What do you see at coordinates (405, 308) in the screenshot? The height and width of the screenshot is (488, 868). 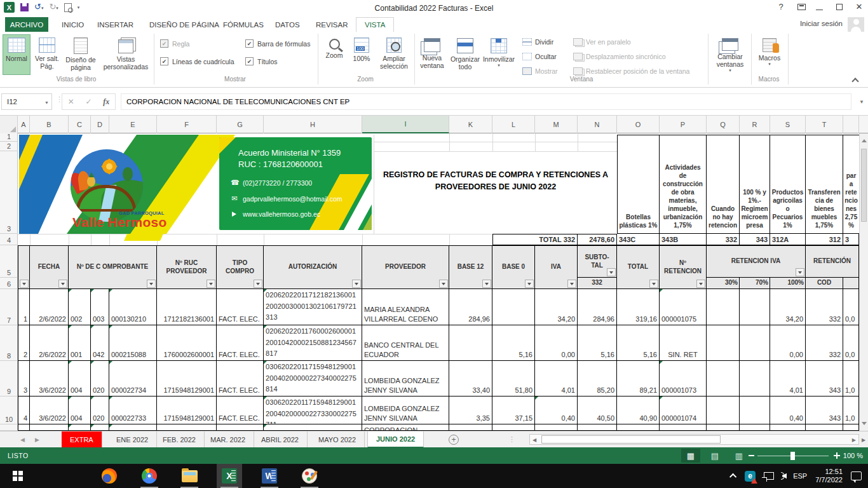 I see `cell-proveedor: MARIA ALEXANDRA VILLARREAL CEDENO` at bounding box center [405, 308].